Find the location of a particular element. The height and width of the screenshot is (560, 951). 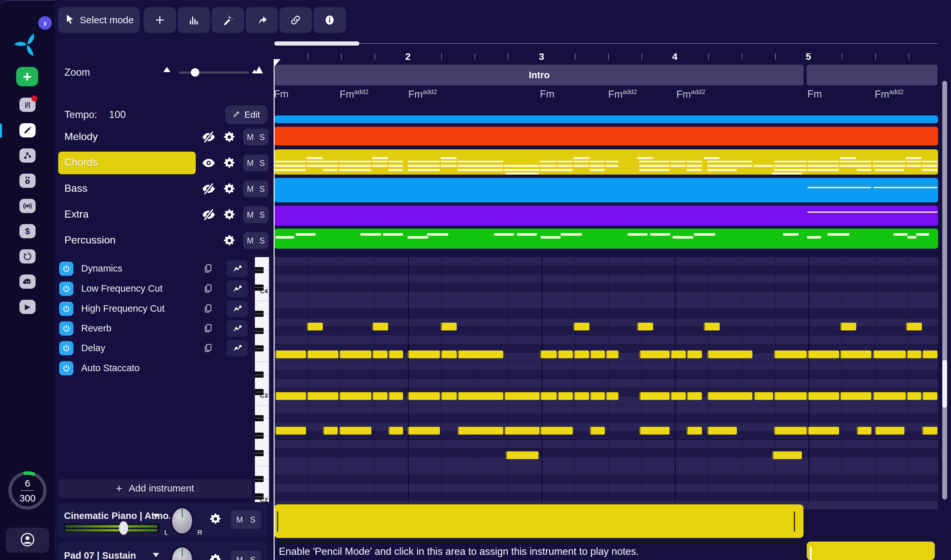

profile-button is located at coordinates (27, 540).